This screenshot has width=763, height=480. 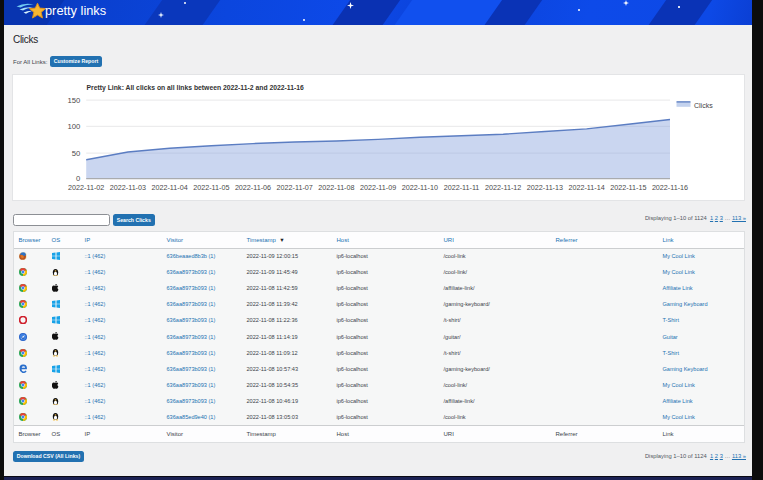 What do you see at coordinates (74, 126) in the screenshot?
I see `svg-text: 100` at bounding box center [74, 126].